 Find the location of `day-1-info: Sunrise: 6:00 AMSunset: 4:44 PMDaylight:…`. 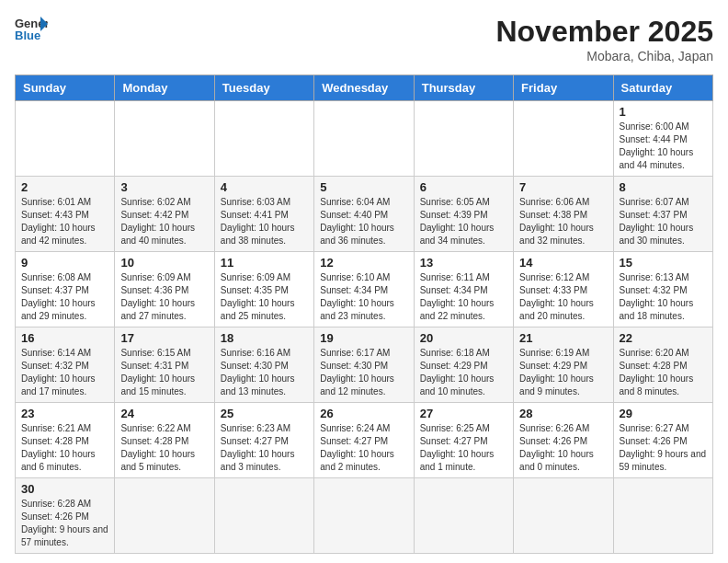

day-1-info: Sunrise: 6:00 AMSunset: 4:44 PMDaylight:… is located at coordinates (656, 145).